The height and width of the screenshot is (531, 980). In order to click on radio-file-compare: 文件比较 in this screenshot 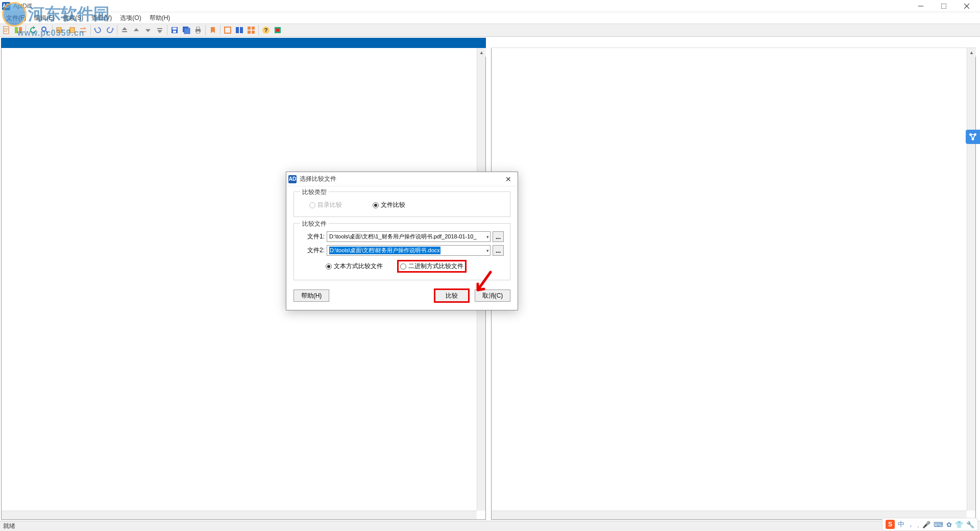, I will do `click(389, 205)`.